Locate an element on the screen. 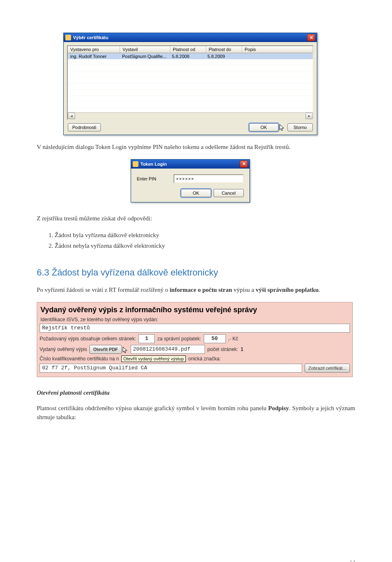 This screenshot has height=562, width=392. cert-select-dialog: Výběr certifikátu ✕ Vystaveno pro Vystav… is located at coordinates (190, 84).